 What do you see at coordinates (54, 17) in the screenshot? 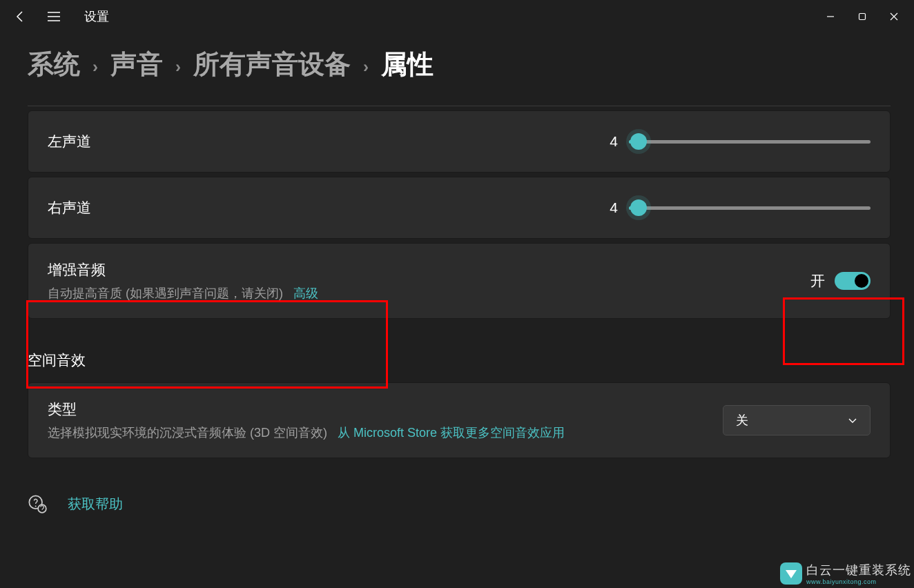
I see `menu-button` at bounding box center [54, 17].